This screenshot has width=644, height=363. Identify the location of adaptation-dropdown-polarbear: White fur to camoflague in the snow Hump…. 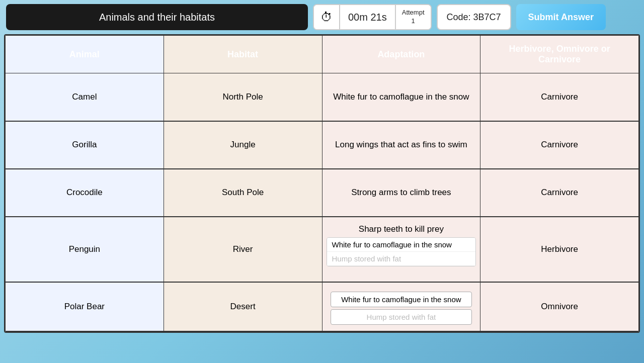
(401, 308).